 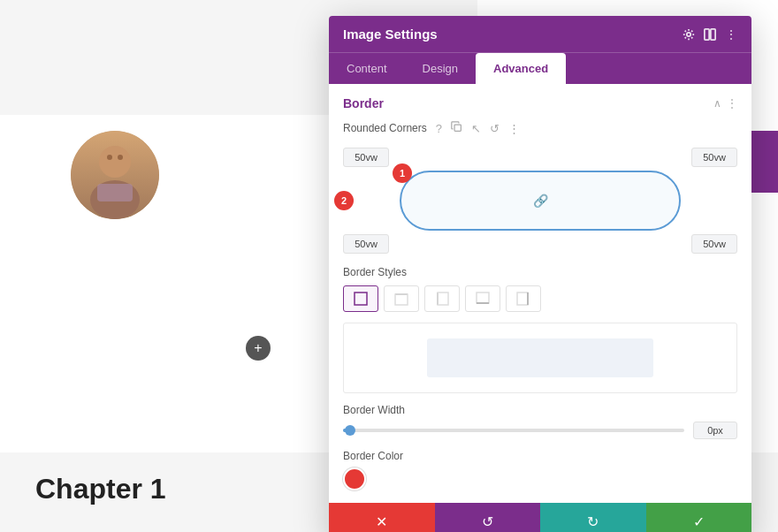 I want to click on more-icon: ⋮, so click(x=731, y=34).